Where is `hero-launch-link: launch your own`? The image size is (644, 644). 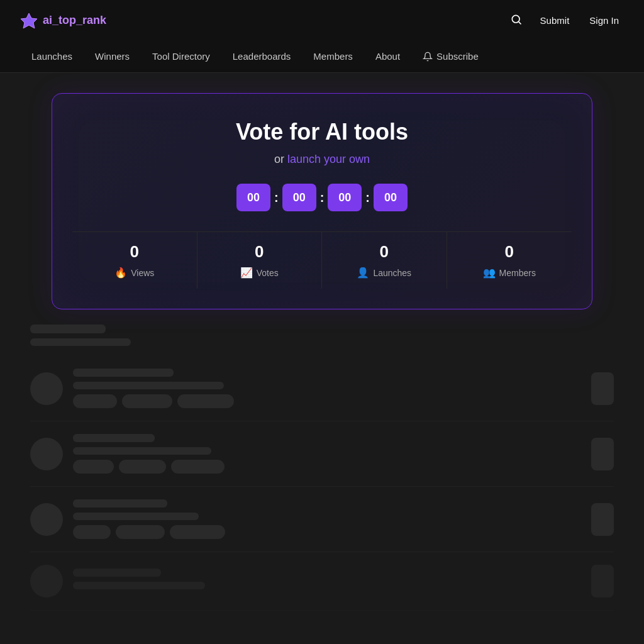
hero-launch-link: launch your own is located at coordinates (328, 159).